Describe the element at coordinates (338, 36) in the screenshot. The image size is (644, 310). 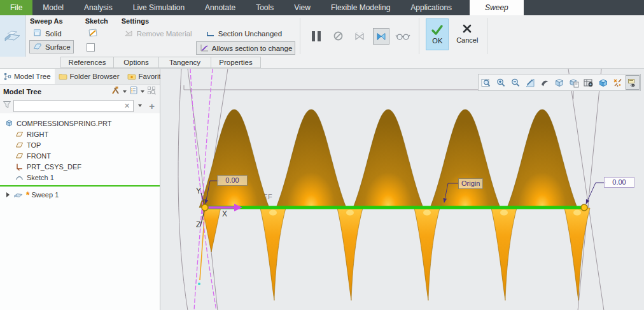
I see `no-preview-button` at that location.